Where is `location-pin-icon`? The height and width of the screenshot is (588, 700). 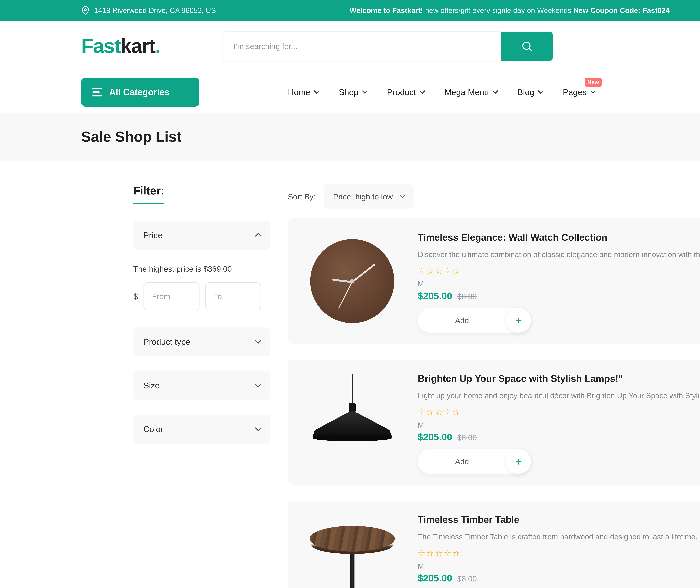 location-pin-icon is located at coordinates (85, 10).